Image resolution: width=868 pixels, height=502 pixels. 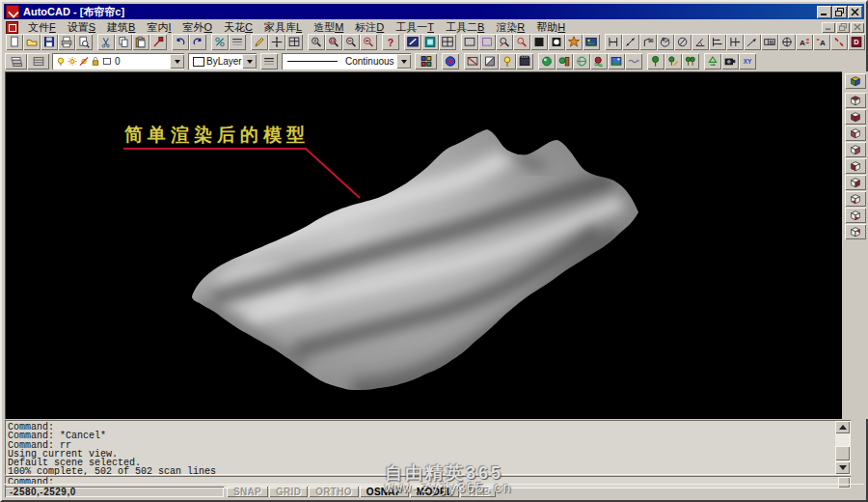 I want to click on scenes-button, so click(x=525, y=62).